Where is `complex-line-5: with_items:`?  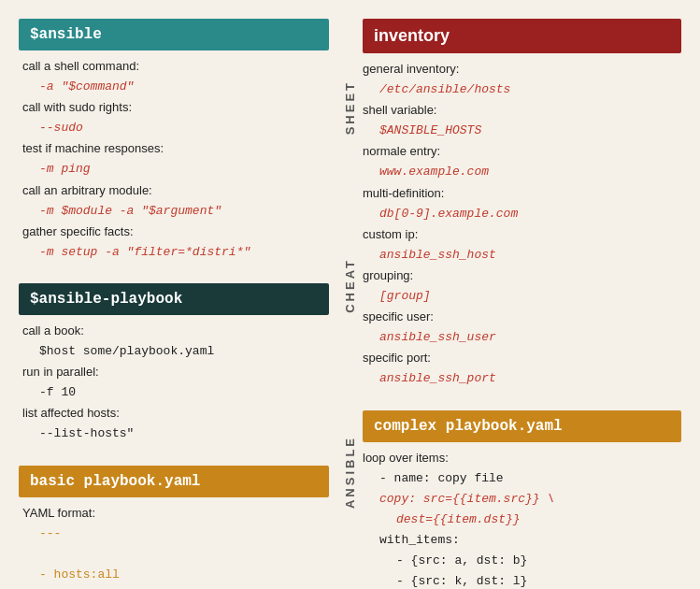 complex-line-5: with_items: is located at coordinates (520, 540).